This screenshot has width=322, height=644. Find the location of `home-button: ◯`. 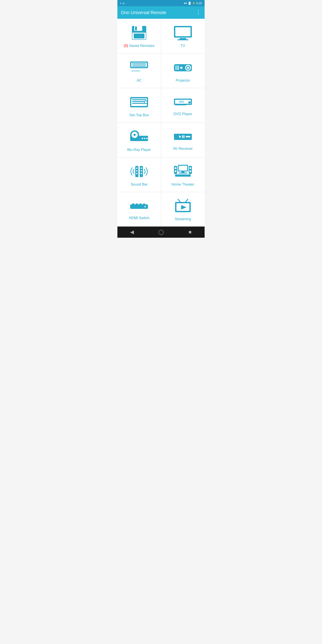

home-button: ◯ is located at coordinates (161, 232).